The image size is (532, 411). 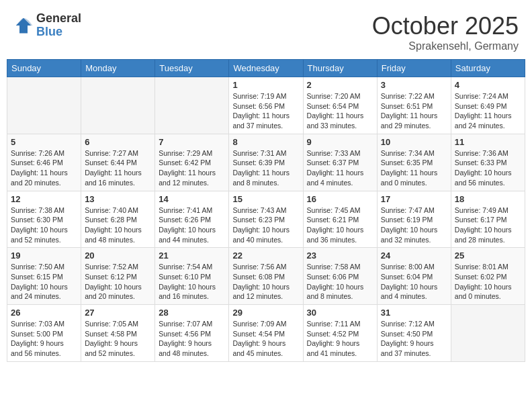 I want to click on weekday-header: Saturday, so click(x=488, y=68).